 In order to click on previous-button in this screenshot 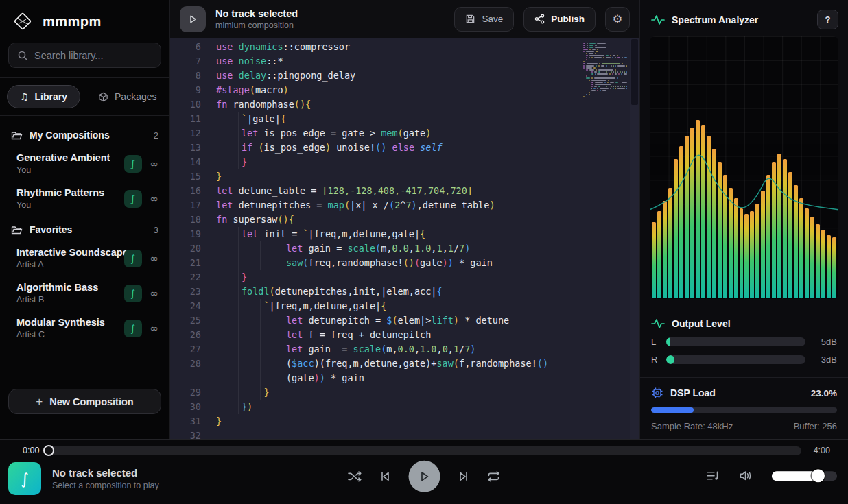, I will do `click(386, 477)`.